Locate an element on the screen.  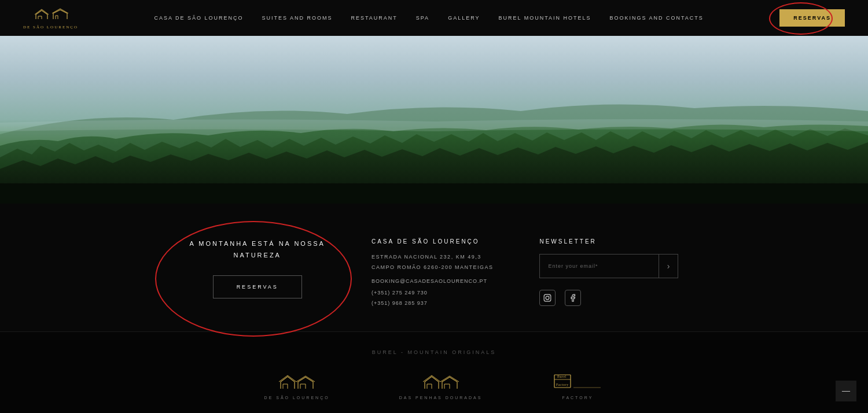
svg-text: Factory is located at coordinates (562, 385).